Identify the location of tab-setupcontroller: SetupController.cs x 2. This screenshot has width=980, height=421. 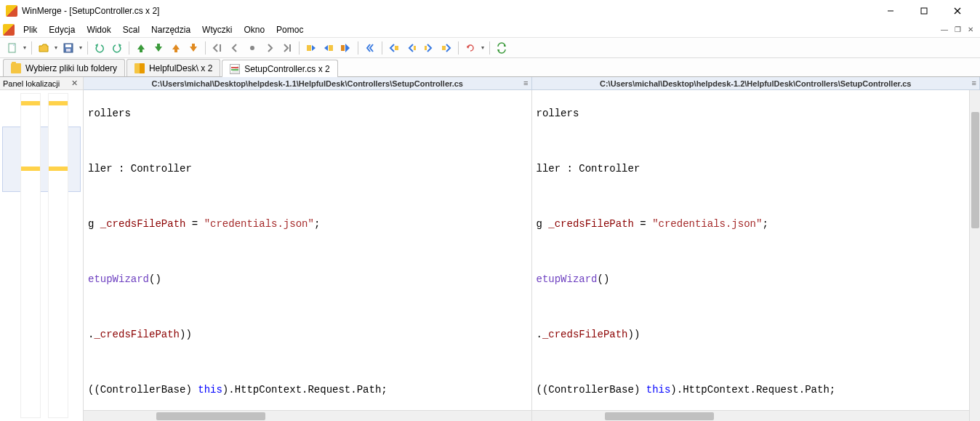
(279, 68).